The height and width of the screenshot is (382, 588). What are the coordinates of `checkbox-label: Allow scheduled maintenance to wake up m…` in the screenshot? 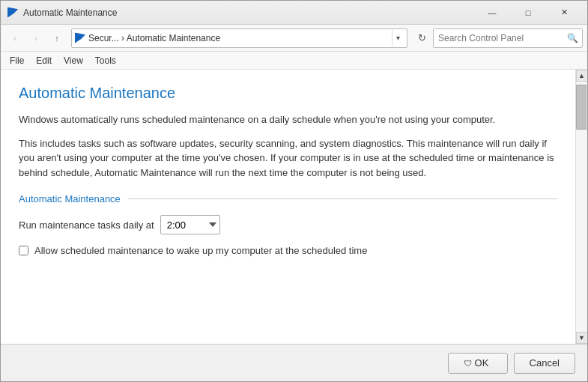 It's located at (201, 250).